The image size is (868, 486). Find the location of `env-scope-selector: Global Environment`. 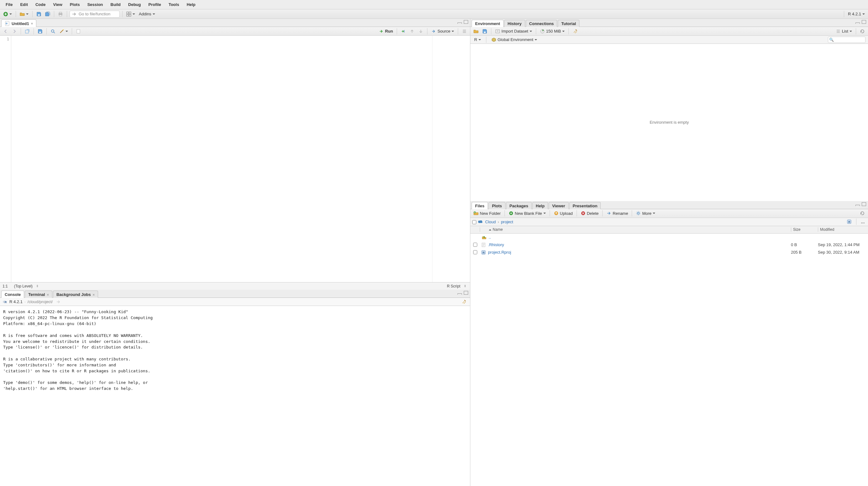

env-scope-selector: Global Environment is located at coordinates (514, 40).